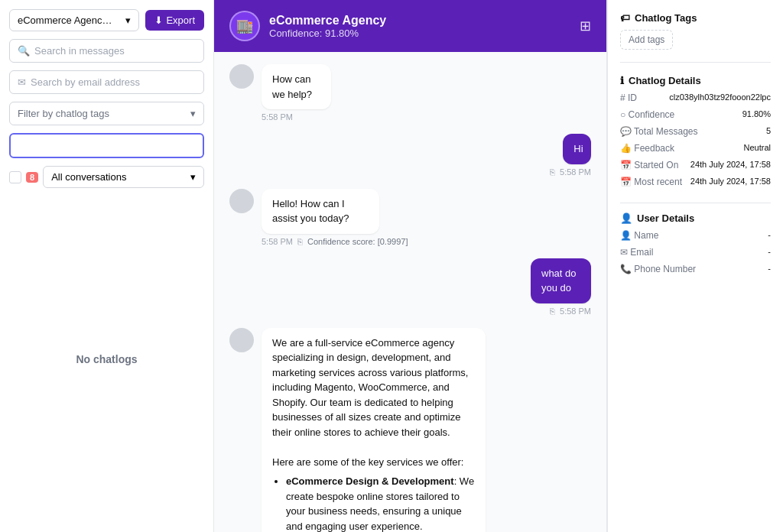 This screenshot has width=783, height=532. What do you see at coordinates (625, 18) in the screenshot?
I see `tag-icon: 🏷` at bounding box center [625, 18].